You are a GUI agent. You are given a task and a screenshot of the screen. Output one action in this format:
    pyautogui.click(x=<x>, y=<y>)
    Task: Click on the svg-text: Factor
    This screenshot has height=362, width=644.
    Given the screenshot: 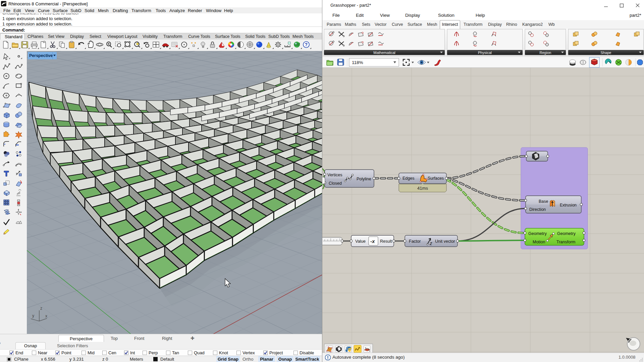 What is the action you would take?
    pyautogui.click(x=415, y=241)
    